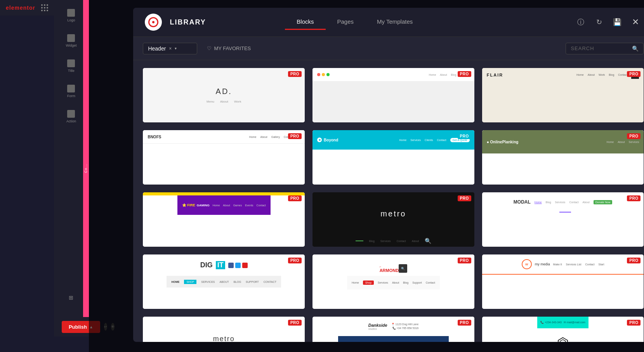 This screenshot has width=644, height=352. Describe the element at coordinates (355, 22) in the screenshot. I see `modal-tabs: Blocks Pages My Templates` at that location.